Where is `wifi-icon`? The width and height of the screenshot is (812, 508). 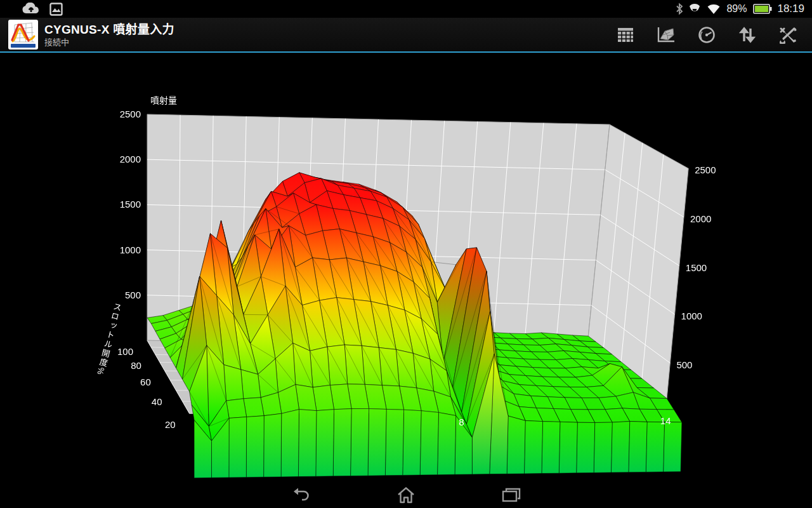
wifi-icon is located at coordinates (714, 9).